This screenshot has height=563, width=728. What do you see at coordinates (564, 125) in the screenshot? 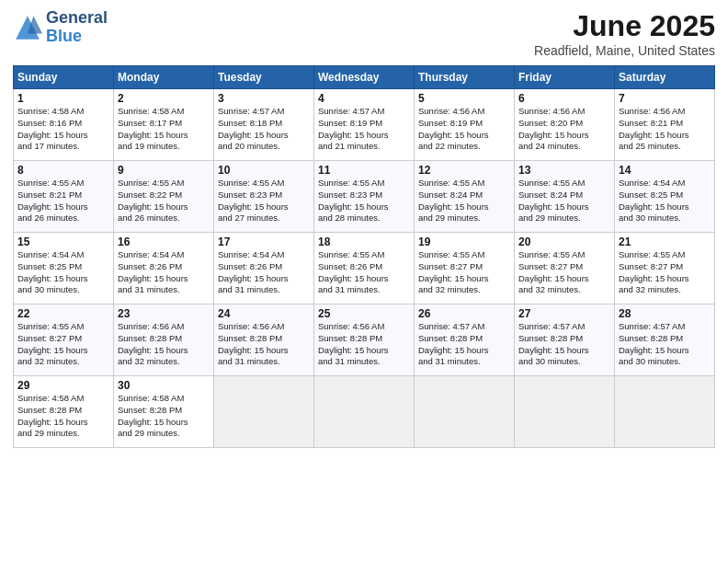
I see `calendar-cell: 6Sunrise: 4:56 AM Sunset: 8:20 PM Daylig…` at bounding box center [564, 125].